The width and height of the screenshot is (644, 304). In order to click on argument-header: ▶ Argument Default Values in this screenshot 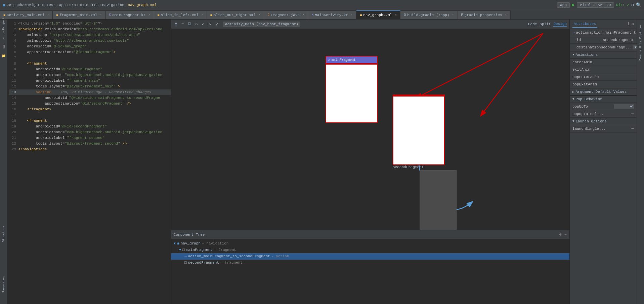, I will do `click(603, 92)`.